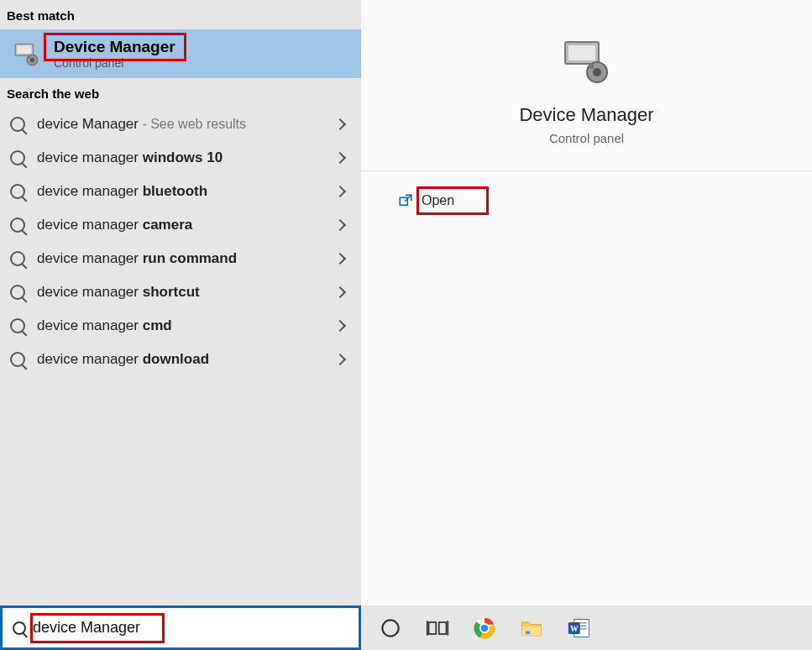  Describe the element at coordinates (101, 225) in the screenshot. I see `web-result-left: device manager camera` at that location.